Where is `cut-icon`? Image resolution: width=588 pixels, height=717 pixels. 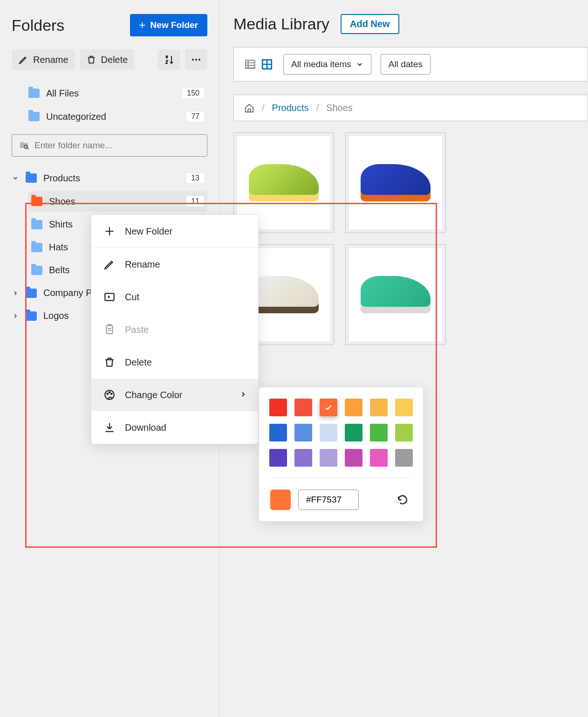 cut-icon is located at coordinates (109, 297).